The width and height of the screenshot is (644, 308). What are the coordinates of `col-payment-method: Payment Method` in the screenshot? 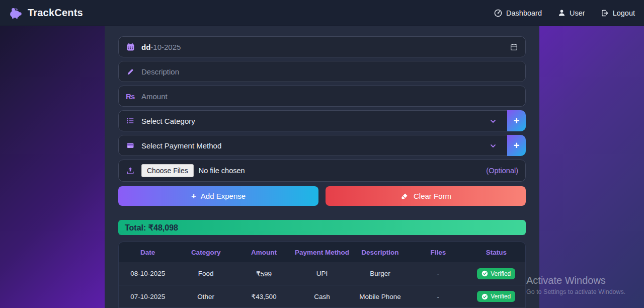 It's located at (322, 253).